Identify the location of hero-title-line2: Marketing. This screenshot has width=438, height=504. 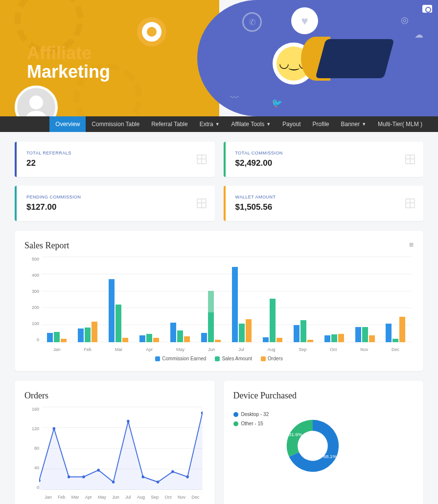
(69, 72).